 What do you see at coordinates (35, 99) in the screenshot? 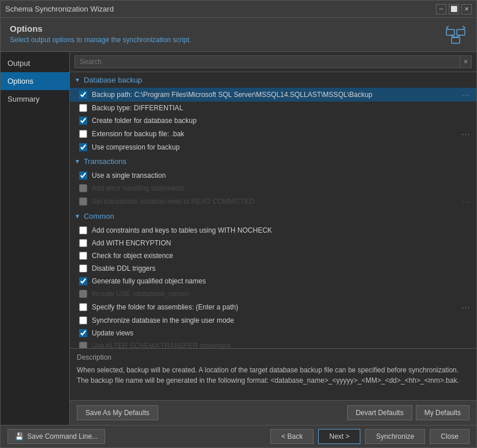
I see `sidebar-item-summary: Summary` at bounding box center [35, 99].